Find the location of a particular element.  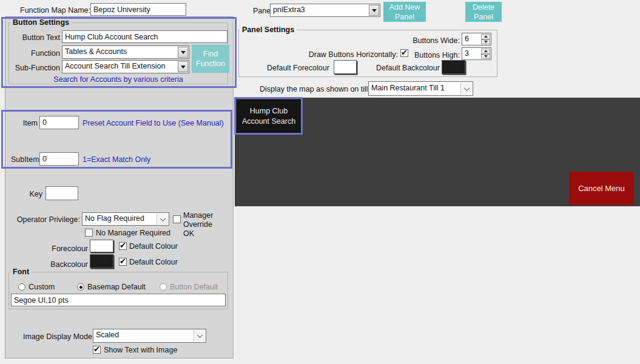

sub-function-dropdown: Account Search Till Extension is located at coordinates (126, 67).